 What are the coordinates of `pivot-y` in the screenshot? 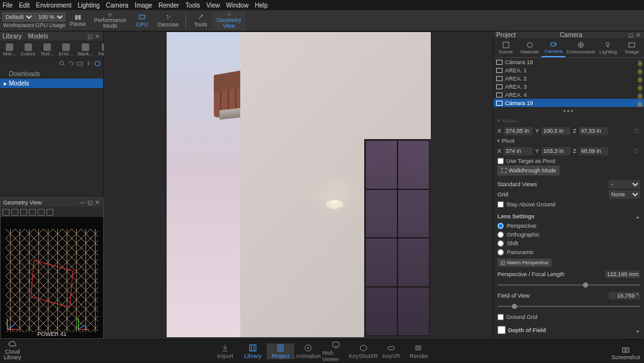 It's located at (556, 151).